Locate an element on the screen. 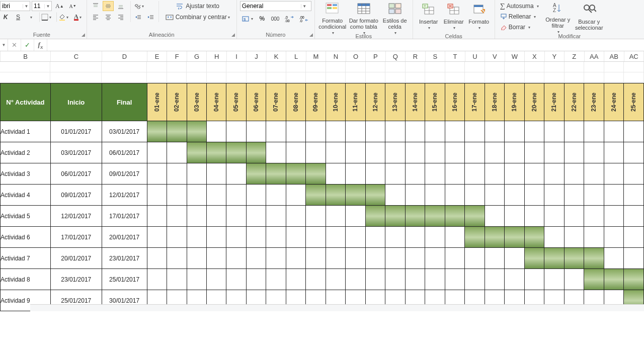 This screenshot has height=362, width=644. cell-activity: Actividad 6 is located at coordinates (26, 237).